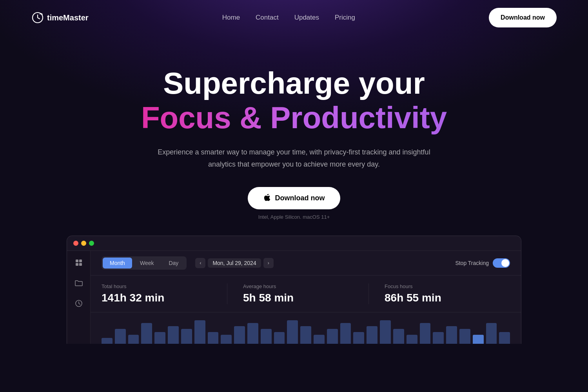  I want to click on tracking-label: Stop Tracking, so click(472, 263).